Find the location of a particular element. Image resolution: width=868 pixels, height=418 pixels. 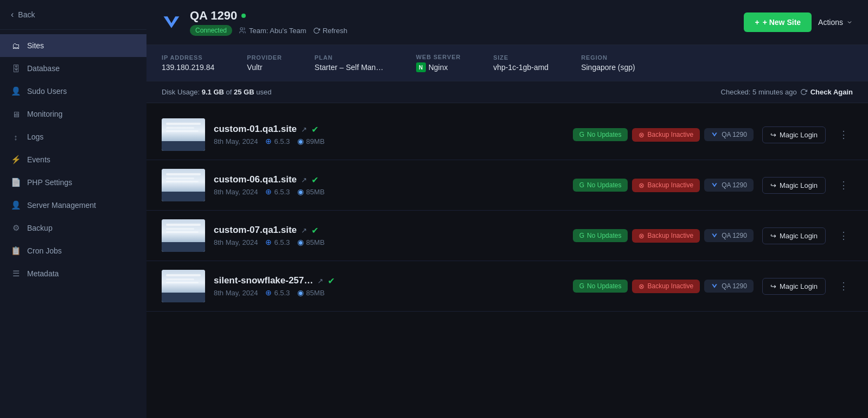

sidebar-item-server-management: 👤 Server Management is located at coordinates (73, 205).